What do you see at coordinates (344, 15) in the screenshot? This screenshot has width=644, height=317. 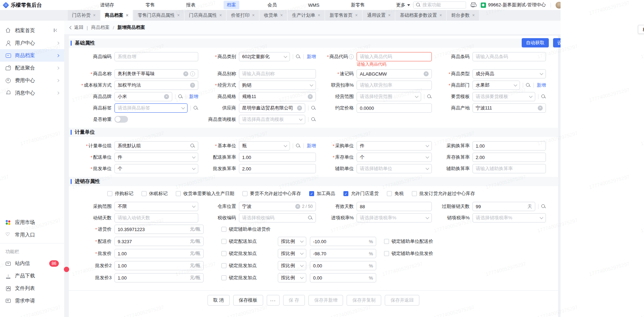 I see `tab: 新零售首页×` at bounding box center [344, 15].